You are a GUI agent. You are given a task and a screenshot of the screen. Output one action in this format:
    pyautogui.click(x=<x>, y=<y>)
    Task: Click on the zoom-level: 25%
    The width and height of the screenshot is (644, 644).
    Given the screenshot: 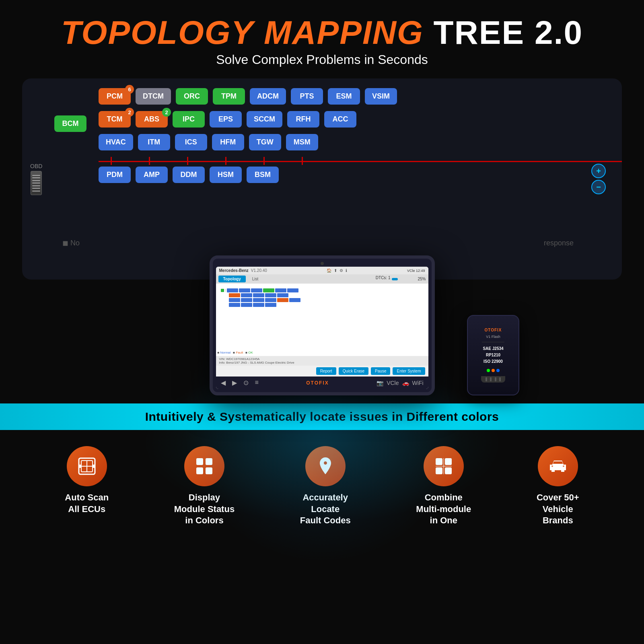 What is the action you would take?
    pyautogui.click(x=409, y=279)
    